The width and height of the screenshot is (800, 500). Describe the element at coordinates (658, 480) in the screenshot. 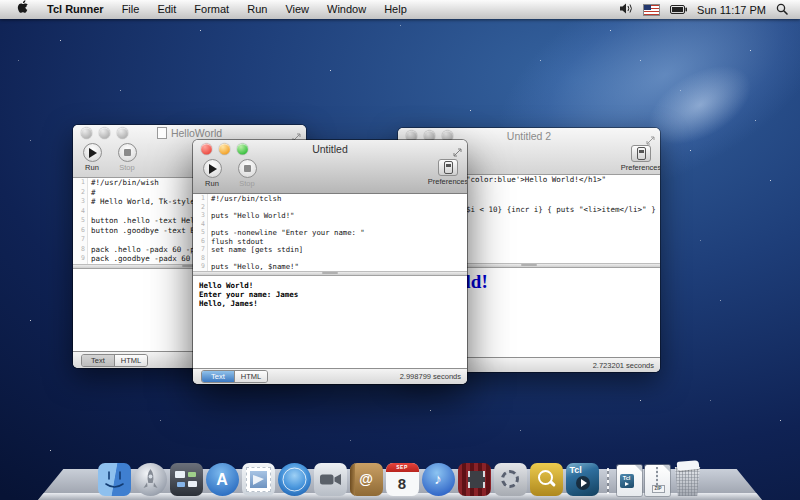

I see `dock-zip-document-icon: ZIP` at that location.